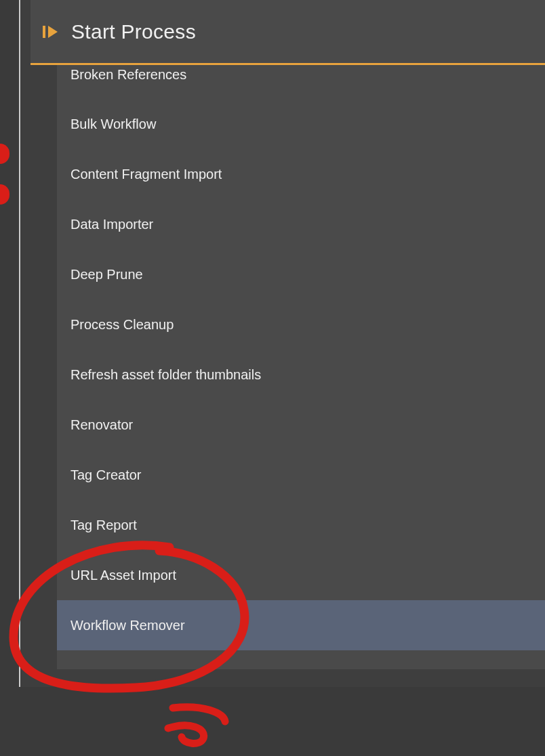 This screenshot has width=545, height=756. What do you see at coordinates (165, 375) in the screenshot?
I see `process-item-label: Refresh asset folder thumbnails` at bounding box center [165, 375].